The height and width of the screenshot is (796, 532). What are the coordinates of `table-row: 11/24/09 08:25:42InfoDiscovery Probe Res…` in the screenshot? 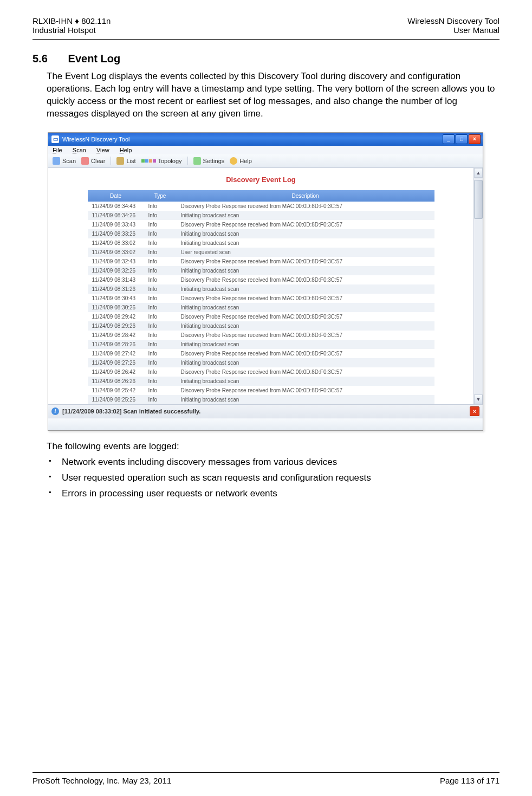 It's located at (261, 390).